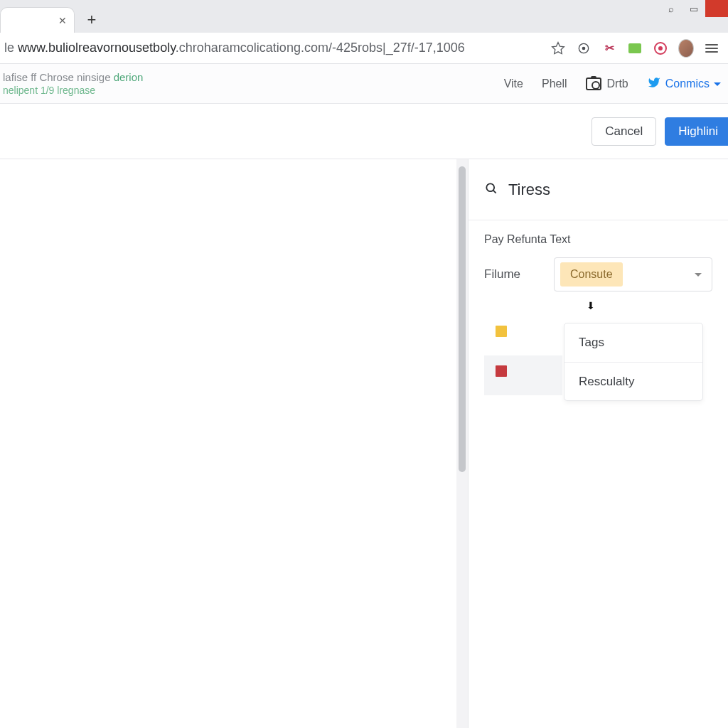 This screenshot has height=728, width=728. What do you see at coordinates (633, 274) in the screenshot?
I see `filter-select: Consute` at bounding box center [633, 274].